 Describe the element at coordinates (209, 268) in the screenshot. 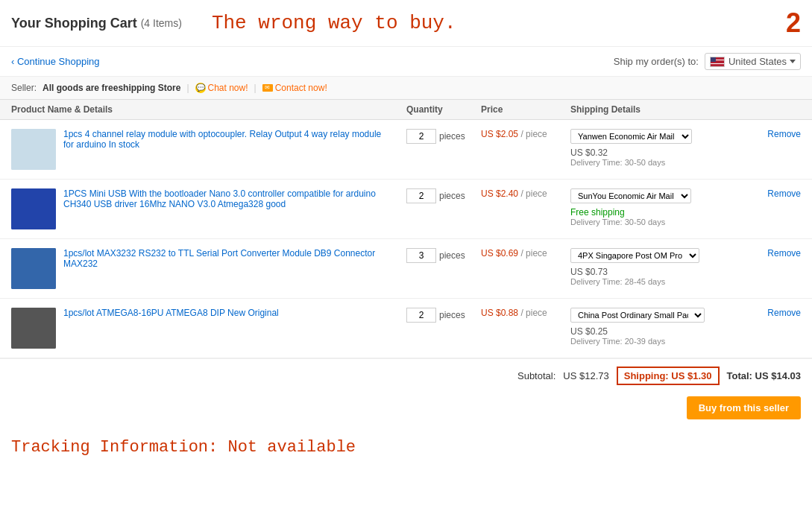

I see `item-product-col: 1pcs/lot MAX3232 RS232 to TTL Serial Por…` at that location.